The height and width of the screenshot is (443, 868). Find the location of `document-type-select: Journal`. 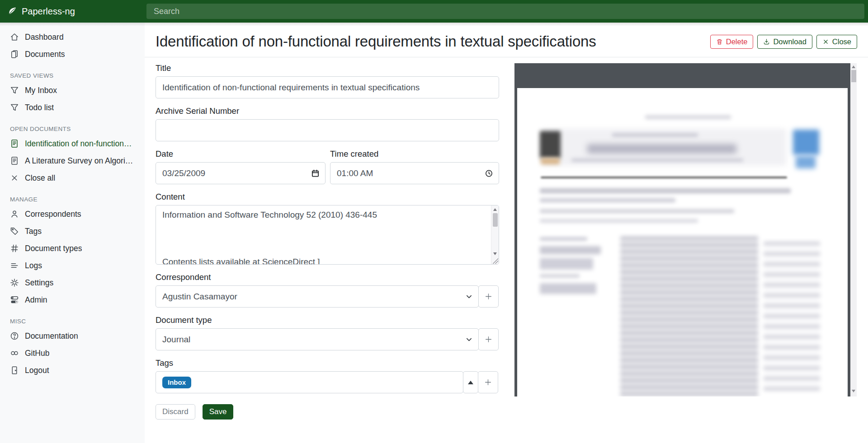

document-type-select: Journal is located at coordinates (317, 340).